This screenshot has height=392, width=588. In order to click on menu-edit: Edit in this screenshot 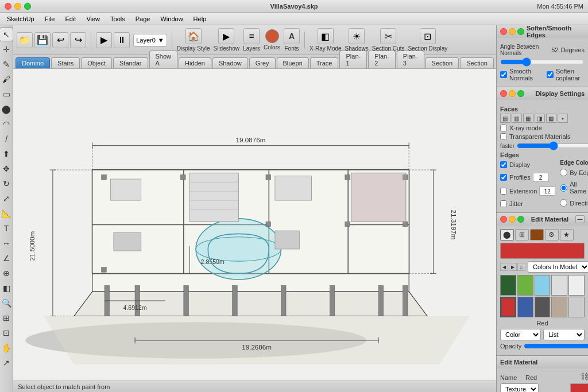, I will do `click(70, 19)`.